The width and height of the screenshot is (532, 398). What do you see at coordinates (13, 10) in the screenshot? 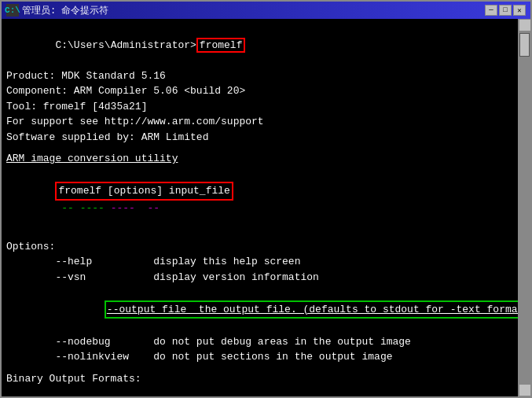
I see `titlebar-icon: C:\` at bounding box center [13, 10].